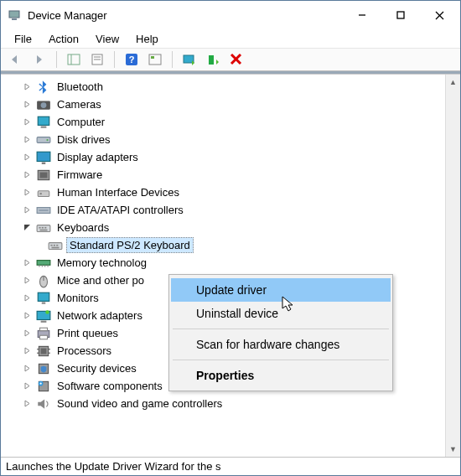  Describe the element at coordinates (148, 39) in the screenshot. I see `menu-help: Help` at that location.